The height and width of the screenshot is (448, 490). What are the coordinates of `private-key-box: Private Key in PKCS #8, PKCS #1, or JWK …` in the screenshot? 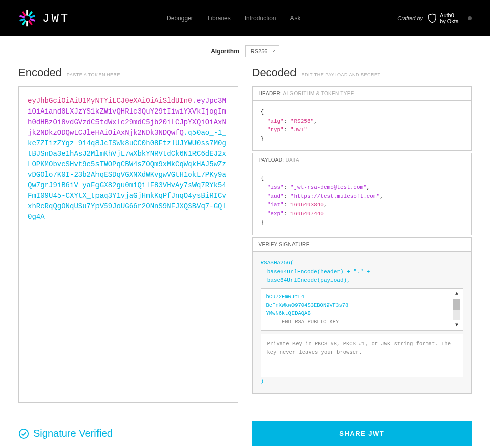 It's located at (362, 356).